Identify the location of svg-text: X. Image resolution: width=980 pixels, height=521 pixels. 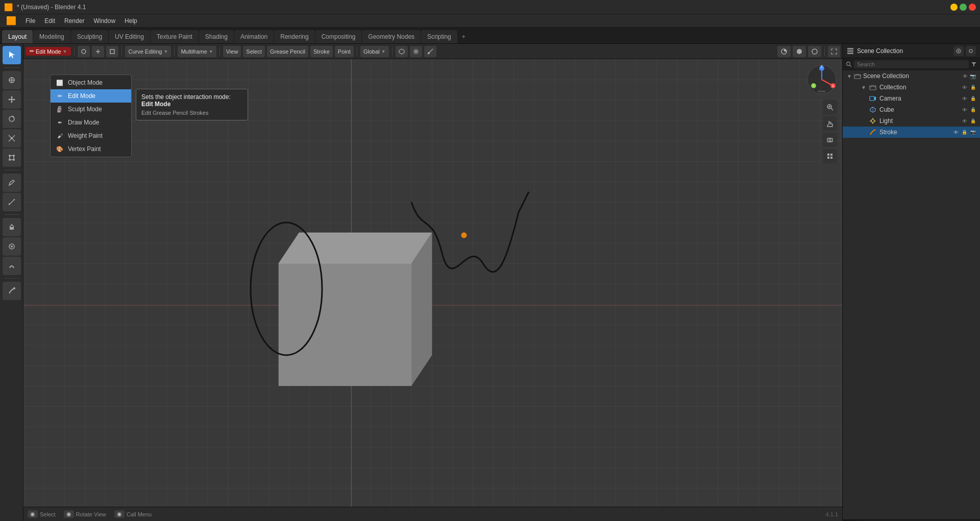
(833, 86).